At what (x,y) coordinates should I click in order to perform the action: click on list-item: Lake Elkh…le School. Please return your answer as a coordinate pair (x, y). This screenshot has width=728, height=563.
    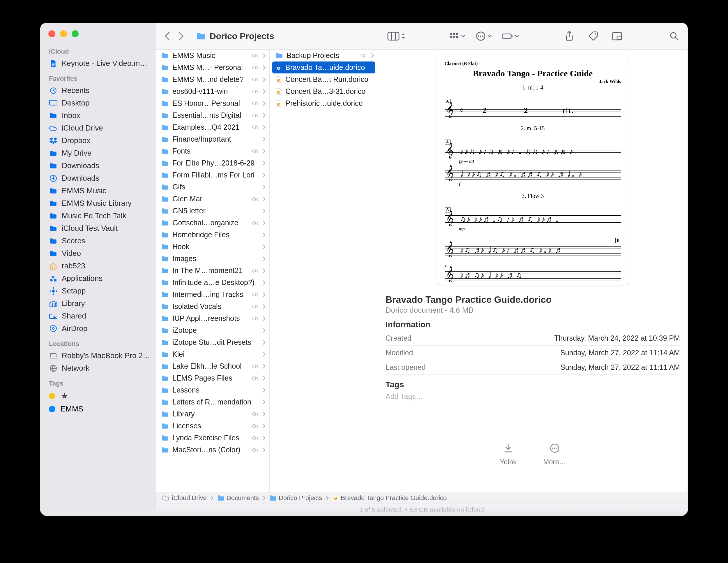
    Looking at the image, I should click on (213, 366).